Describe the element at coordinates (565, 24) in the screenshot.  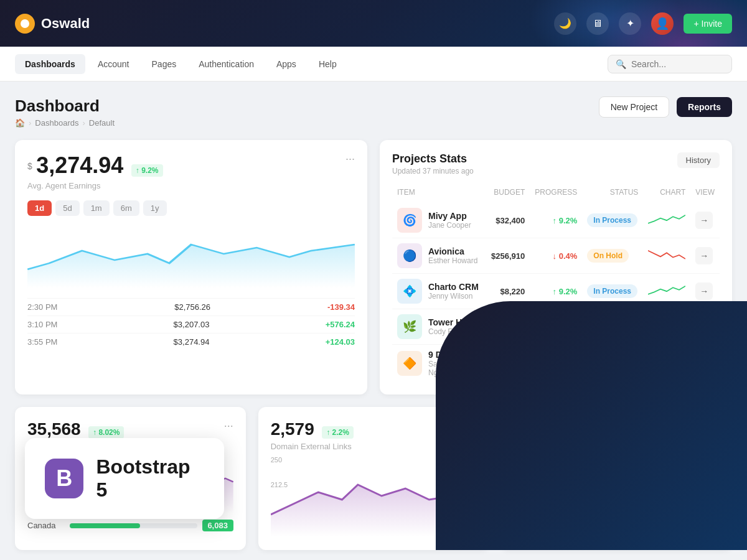
I see `moon-icon: 🌙` at that location.